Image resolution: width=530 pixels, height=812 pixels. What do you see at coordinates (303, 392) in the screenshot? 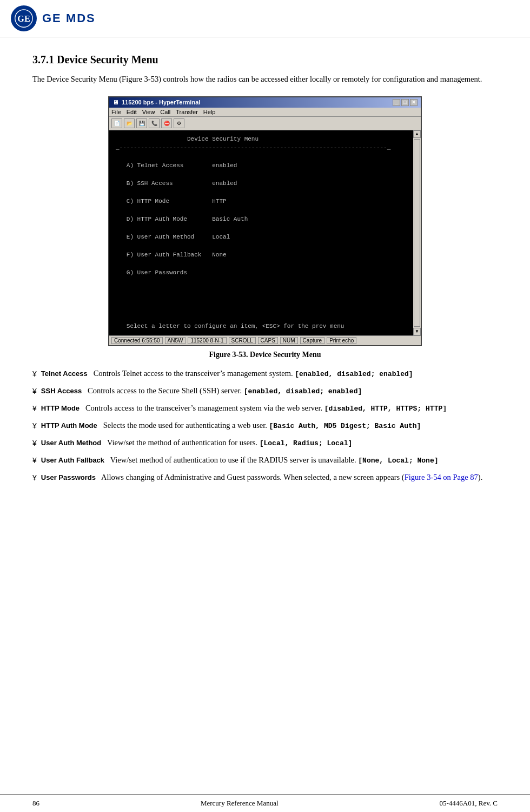
I see `options-ssh-access: [enabled, disabled; enabled]` at bounding box center [303, 392].